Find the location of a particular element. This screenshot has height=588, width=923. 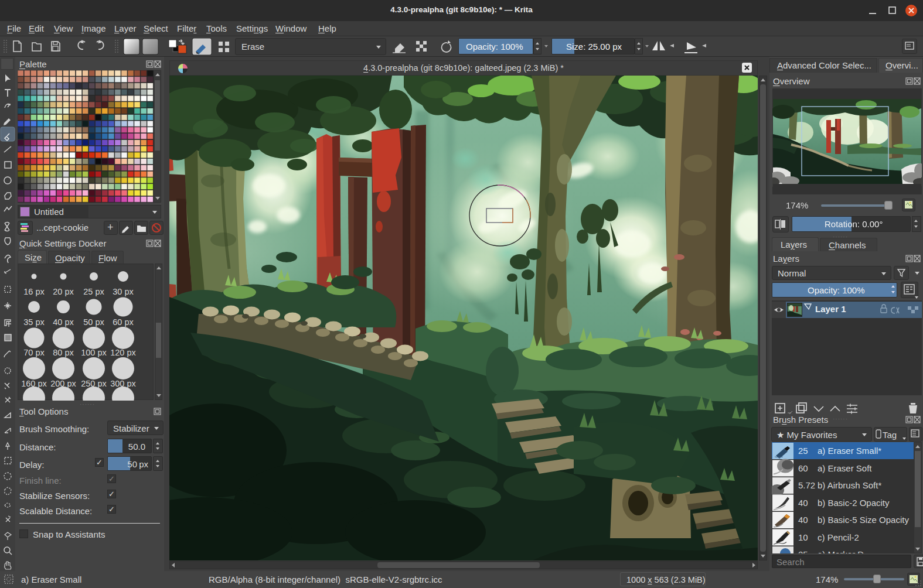

svg-text: 120 px is located at coordinates (123, 353).